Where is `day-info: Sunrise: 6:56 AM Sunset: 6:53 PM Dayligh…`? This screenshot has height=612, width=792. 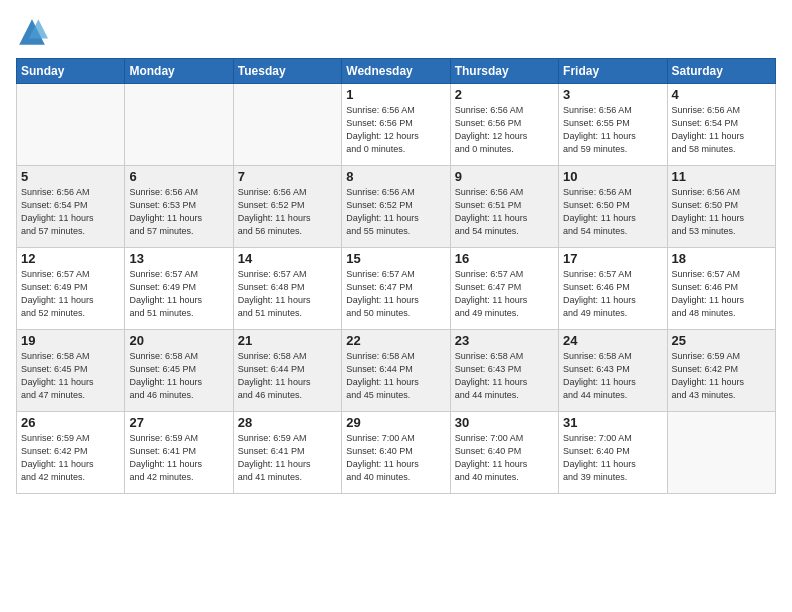
day-info: Sunrise: 6:56 AM Sunset: 6:53 PM Dayligh… is located at coordinates (178, 212).